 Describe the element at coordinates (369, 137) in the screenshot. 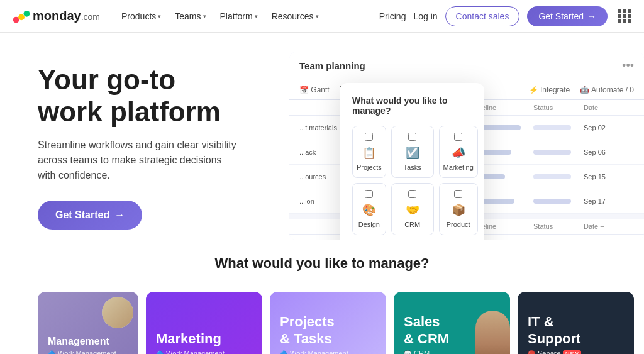

I see `checkbox-projects` at that location.